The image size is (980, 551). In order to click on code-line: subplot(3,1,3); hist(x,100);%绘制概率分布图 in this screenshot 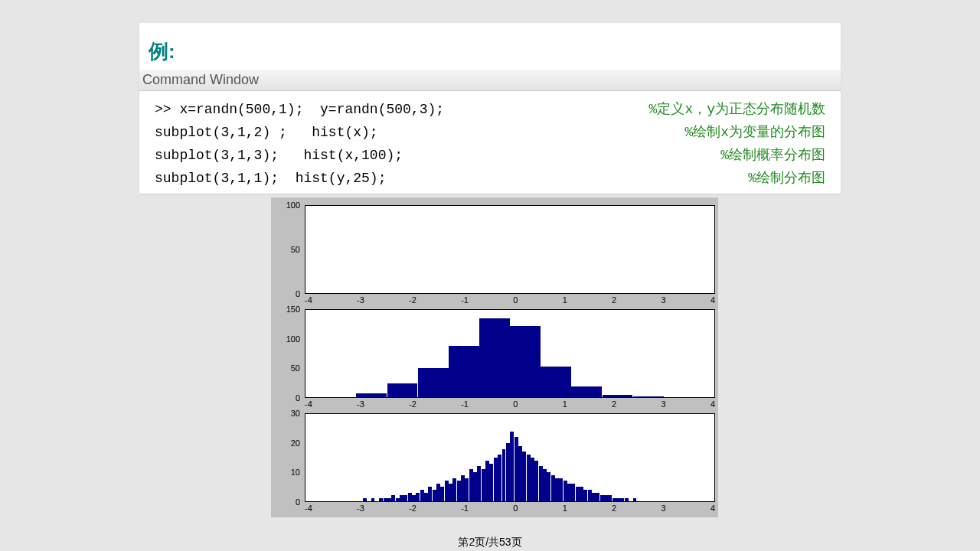, I will do `click(490, 155)`.